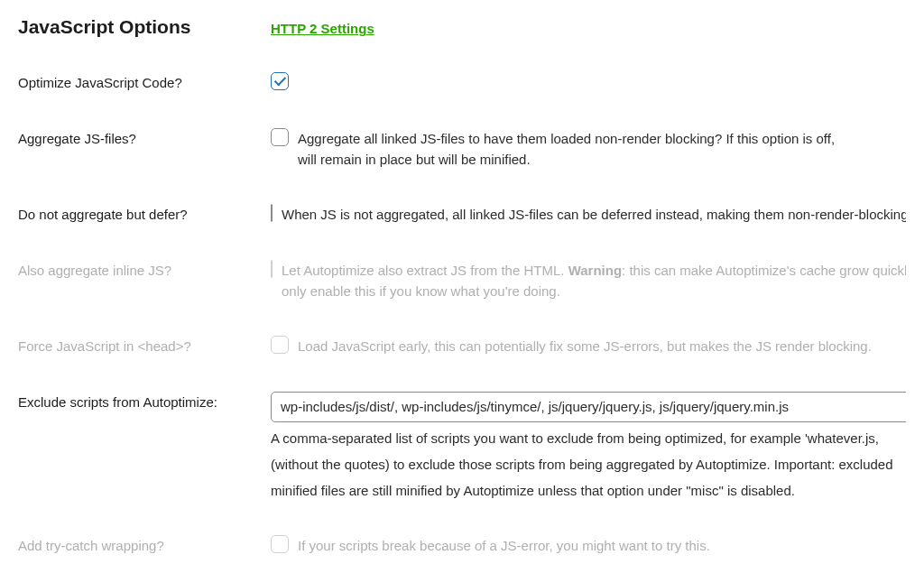 The width and height of the screenshot is (924, 564). I want to click on help-exclude-line1: A comma-separated list of scripts you wa…, so click(575, 439).